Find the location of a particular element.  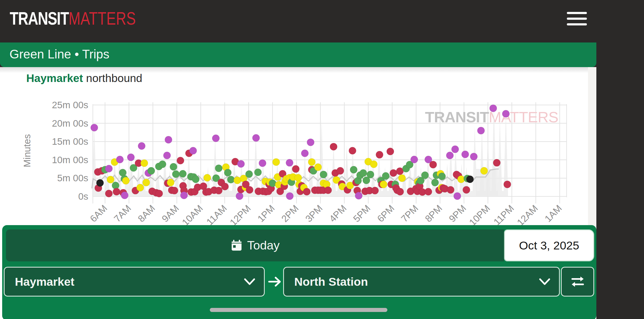

date-button: Oct 3, 2025 is located at coordinates (549, 245).